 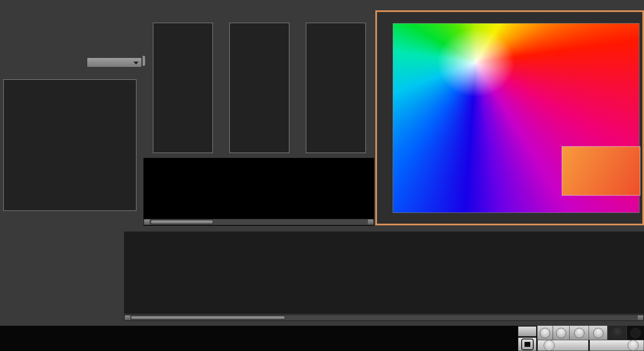 What do you see at coordinates (545, 333) in the screenshot?
I see `stop-icon` at bounding box center [545, 333].